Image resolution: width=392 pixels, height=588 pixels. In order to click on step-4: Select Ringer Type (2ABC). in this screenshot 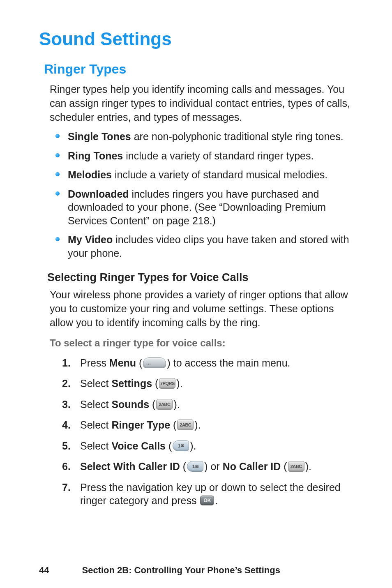, I will do `click(210, 425)`.